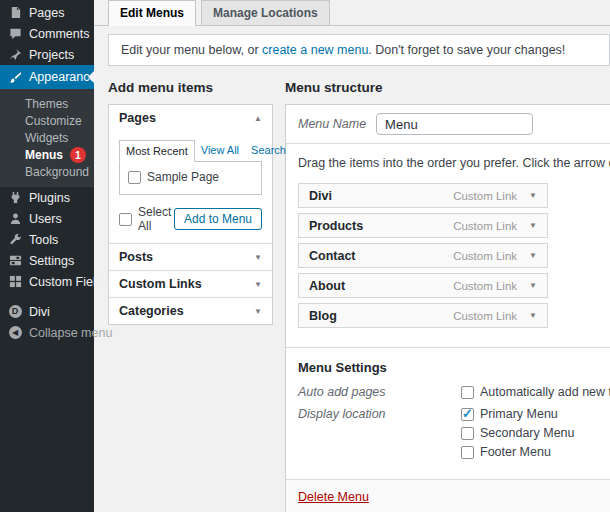  Describe the element at coordinates (47, 312) in the screenshot. I see `sidebar-item-divi: D Divi` at that location.